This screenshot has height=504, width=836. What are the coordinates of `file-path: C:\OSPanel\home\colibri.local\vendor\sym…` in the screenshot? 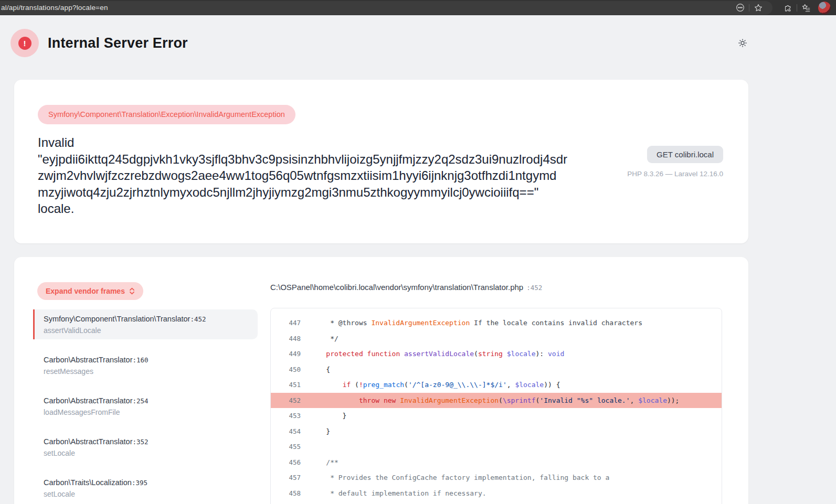 It's located at (397, 287).